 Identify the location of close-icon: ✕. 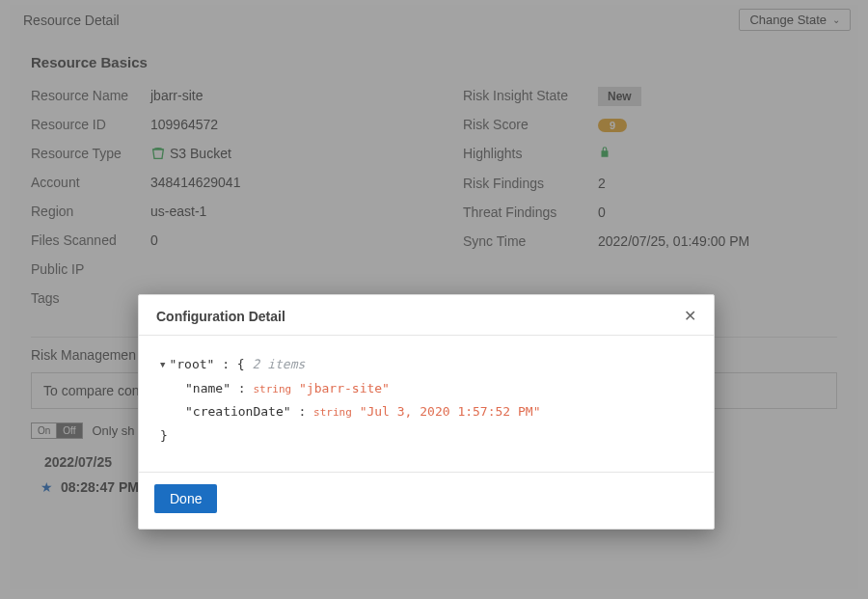
(691, 316).